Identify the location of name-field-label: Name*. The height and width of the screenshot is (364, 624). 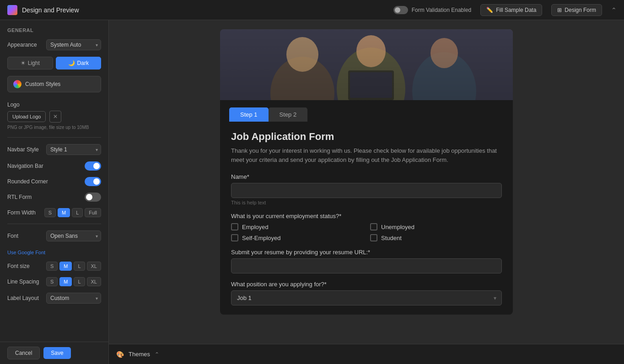
(366, 177).